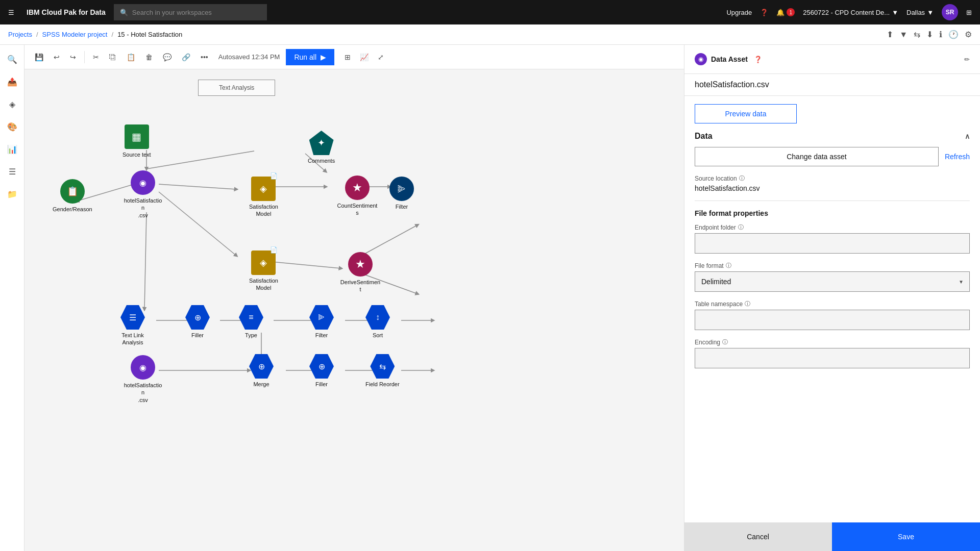 This screenshot has width=980, height=551. I want to click on undo-button: ↩, so click(57, 57).